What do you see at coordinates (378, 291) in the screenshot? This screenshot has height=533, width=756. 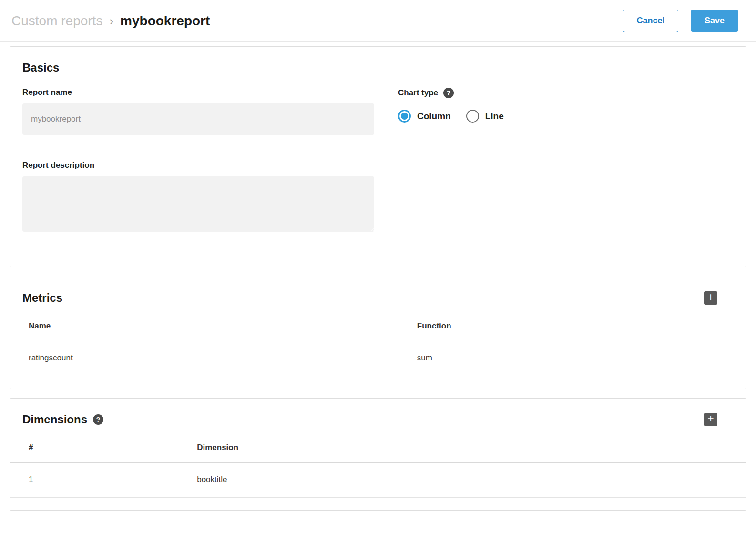 I see `metrics-card-head: Metrics +` at bounding box center [378, 291].